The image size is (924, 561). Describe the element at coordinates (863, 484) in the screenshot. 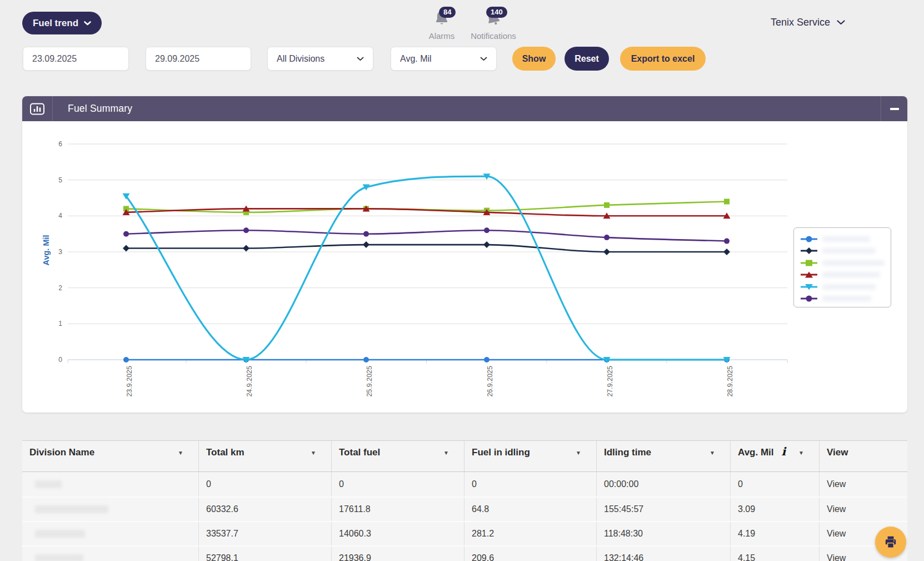

I see `cell-view: View` at that location.